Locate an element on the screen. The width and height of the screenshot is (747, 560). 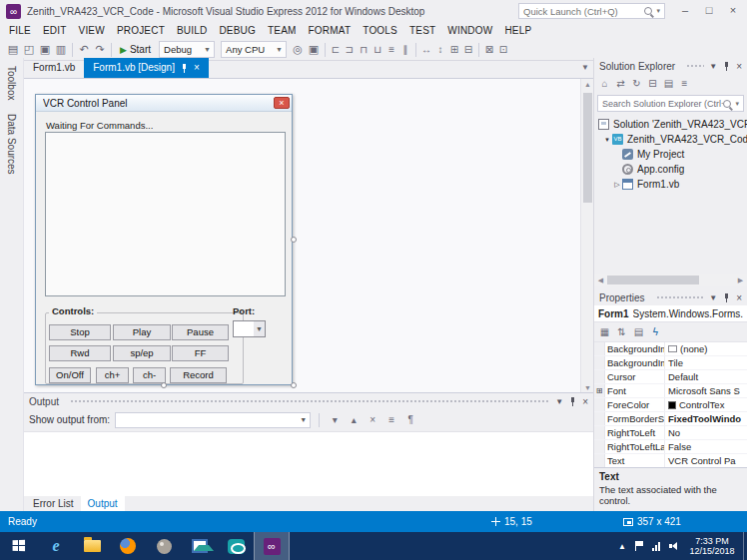
designer-vertical-scrollbar: ▲ ▼ is located at coordinates (587, 236).